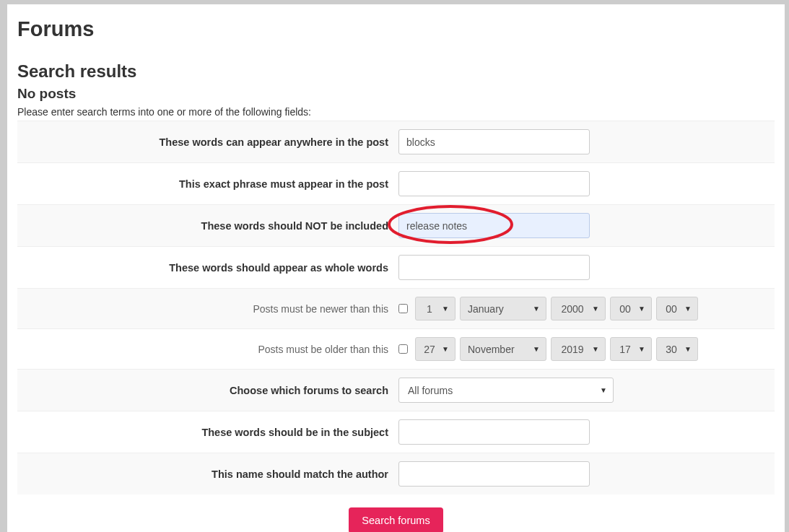 This screenshot has height=532, width=789. I want to click on row-whole-words: These words should appear as whole words, so click(396, 267).